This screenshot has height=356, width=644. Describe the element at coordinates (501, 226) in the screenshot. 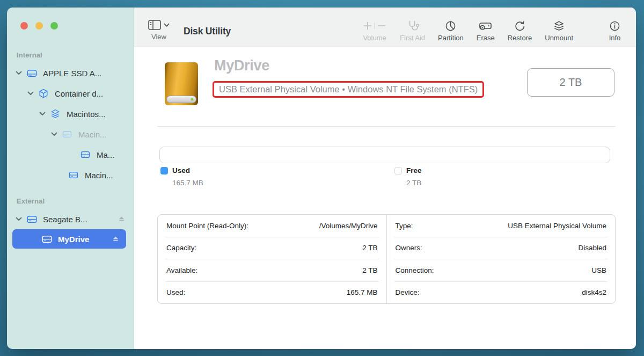

I see `detail-row-type: Type: USB External Physical Volume` at that location.